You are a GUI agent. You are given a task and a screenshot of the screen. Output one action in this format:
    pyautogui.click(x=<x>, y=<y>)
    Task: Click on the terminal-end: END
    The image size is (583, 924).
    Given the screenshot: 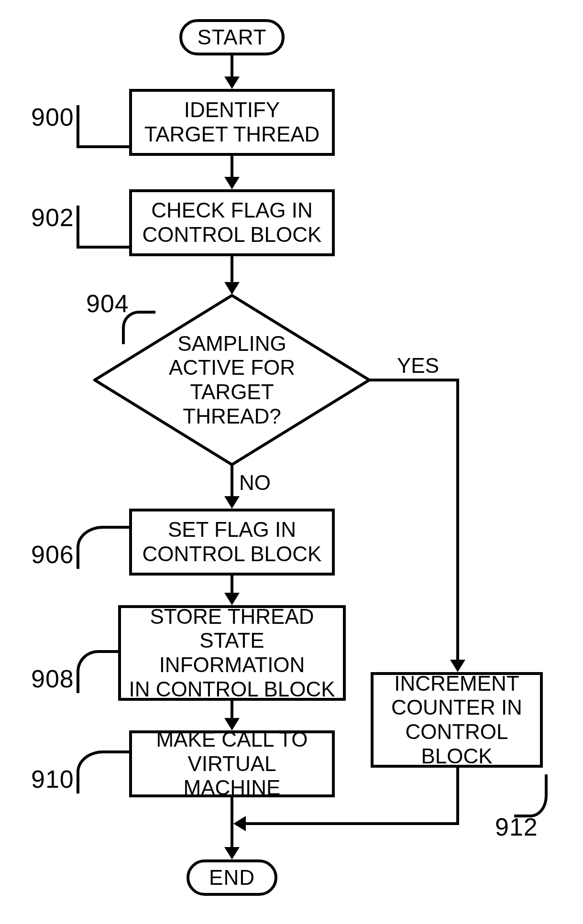 What is the action you would take?
    pyautogui.click(x=232, y=878)
    